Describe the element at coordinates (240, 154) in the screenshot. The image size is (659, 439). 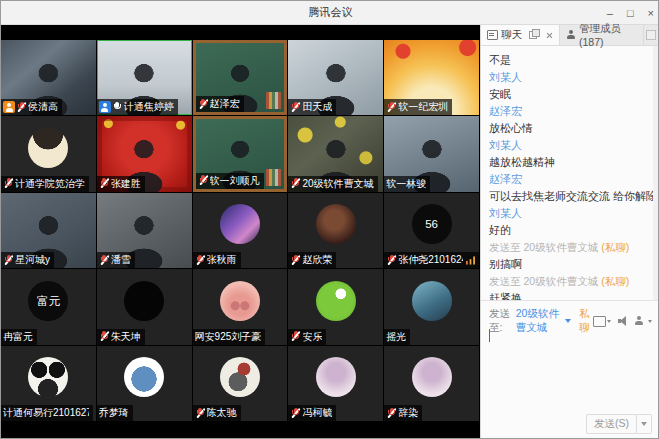
I see `video-tile: 软一刘顺凡` at that location.